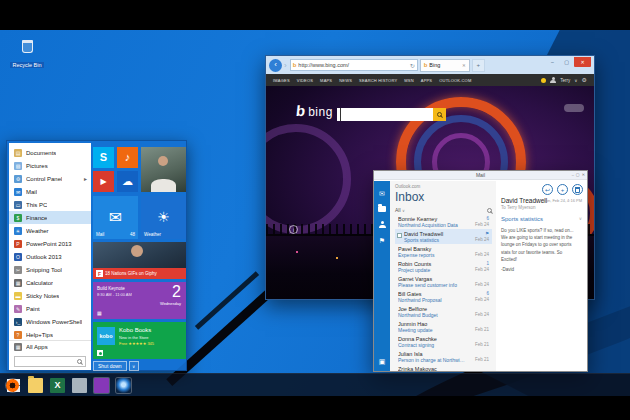  Describe the element at coordinates (490, 210) in the screenshot. I see `search-icon` at that location.